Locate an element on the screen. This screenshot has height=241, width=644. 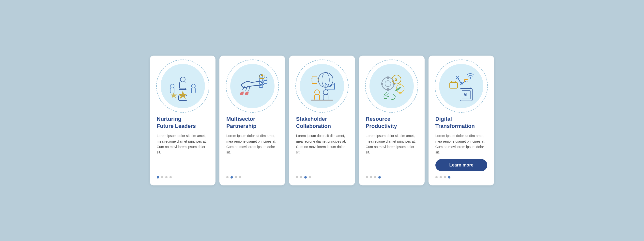
card-title-5: DigitalTransformation is located at coordinates (455, 122).